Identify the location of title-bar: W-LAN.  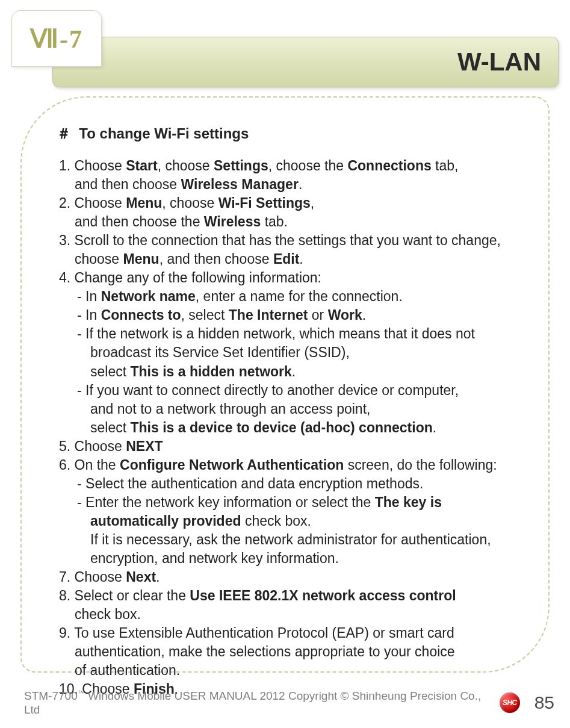
(306, 62).